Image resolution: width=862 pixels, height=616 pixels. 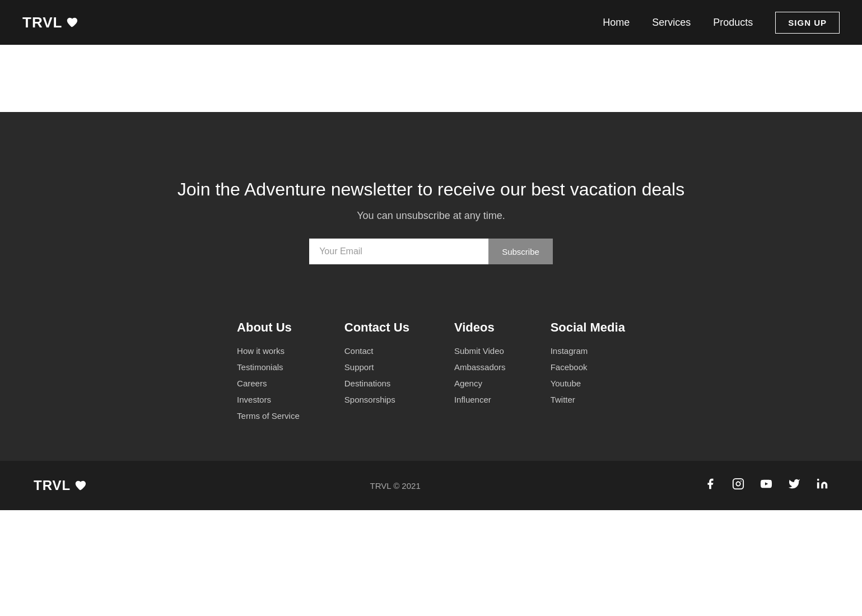 I want to click on footer-link-instagram: Instagram, so click(x=588, y=351).